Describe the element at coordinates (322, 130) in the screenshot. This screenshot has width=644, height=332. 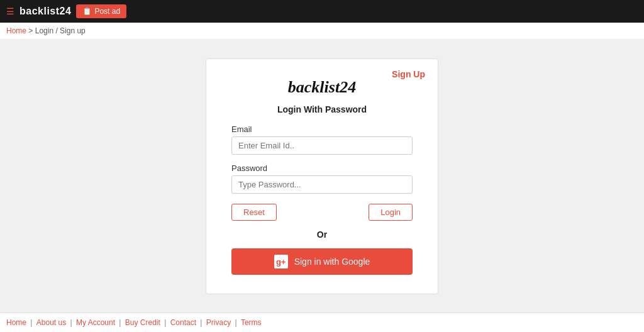
I see `email-label: Email` at that location.